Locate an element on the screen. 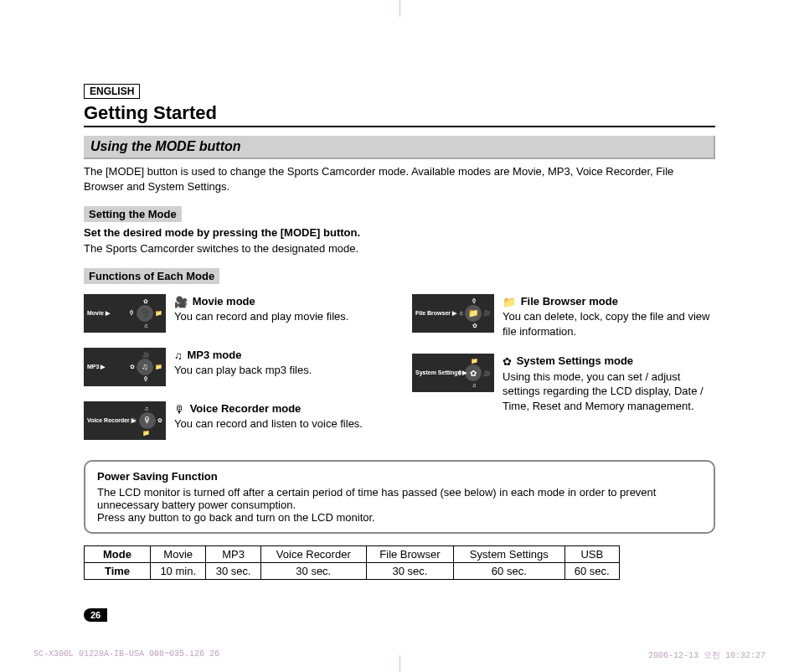 Image resolution: width=799 pixels, height=672 pixels. mode-file-thumb: File Browser ▶ 🎙 ♫ 📁 🎥 ✿ is located at coordinates (453, 313).